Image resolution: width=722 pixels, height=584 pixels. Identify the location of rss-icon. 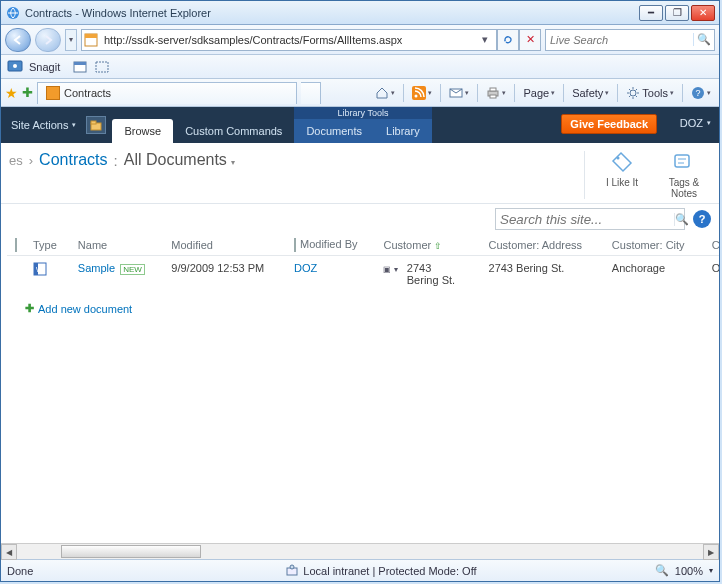
(419, 93).